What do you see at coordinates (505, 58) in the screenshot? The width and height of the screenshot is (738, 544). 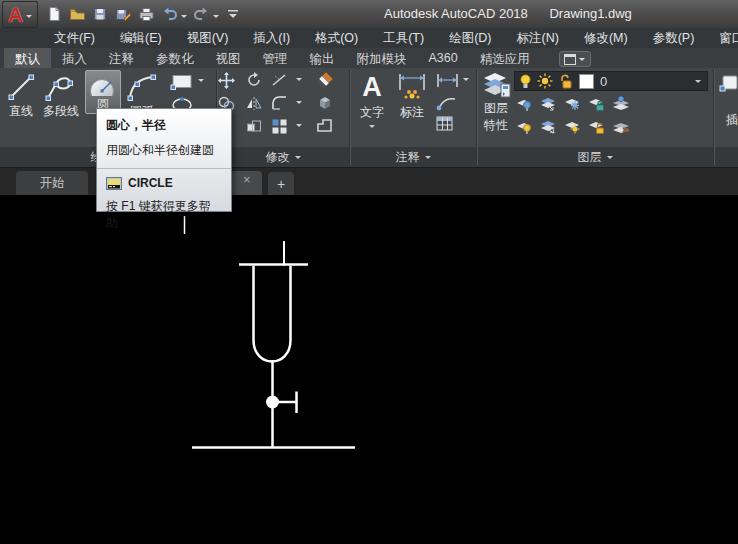 I see `ribbon-tab-featured-apps: 精选应用` at bounding box center [505, 58].